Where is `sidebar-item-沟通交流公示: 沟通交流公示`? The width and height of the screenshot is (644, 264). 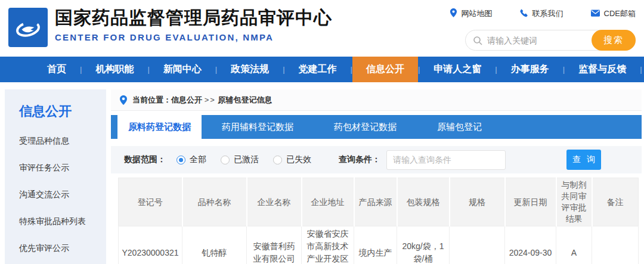 sidebar-item-沟通交流公示: 沟通交流公示 is located at coordinates (63, 195).